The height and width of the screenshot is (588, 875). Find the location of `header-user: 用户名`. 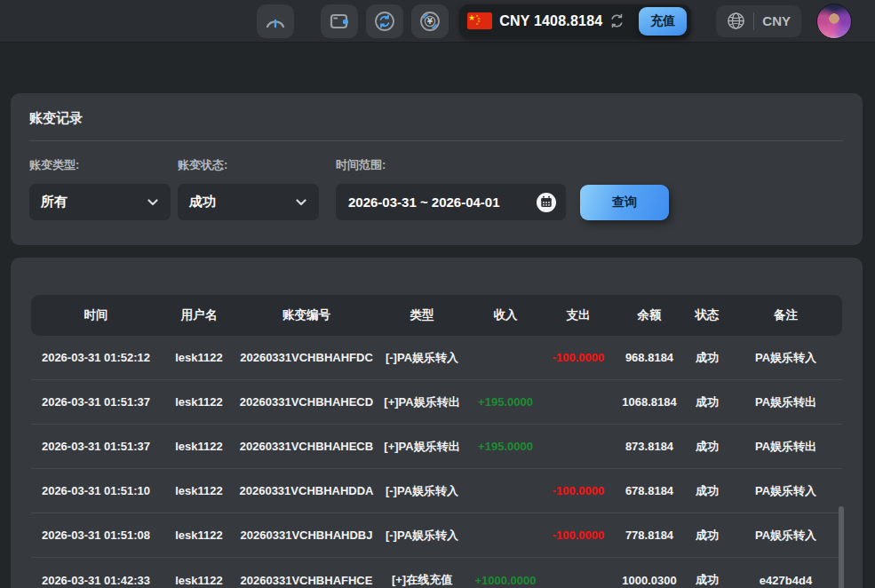

header-user: 用户名 is located at coordinates (199, 315).